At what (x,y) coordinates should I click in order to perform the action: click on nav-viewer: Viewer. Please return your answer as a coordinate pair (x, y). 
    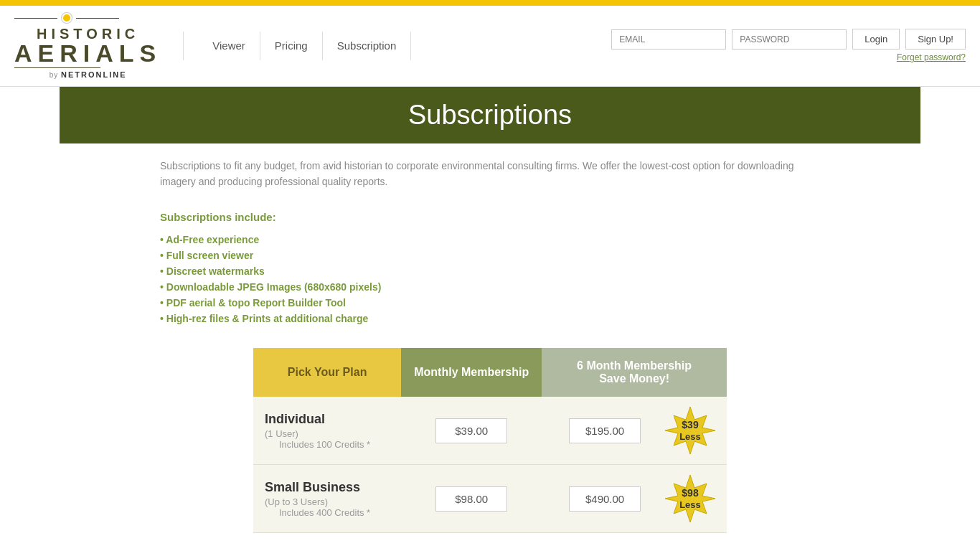
    Looking at the image, I should click on (230, 46).